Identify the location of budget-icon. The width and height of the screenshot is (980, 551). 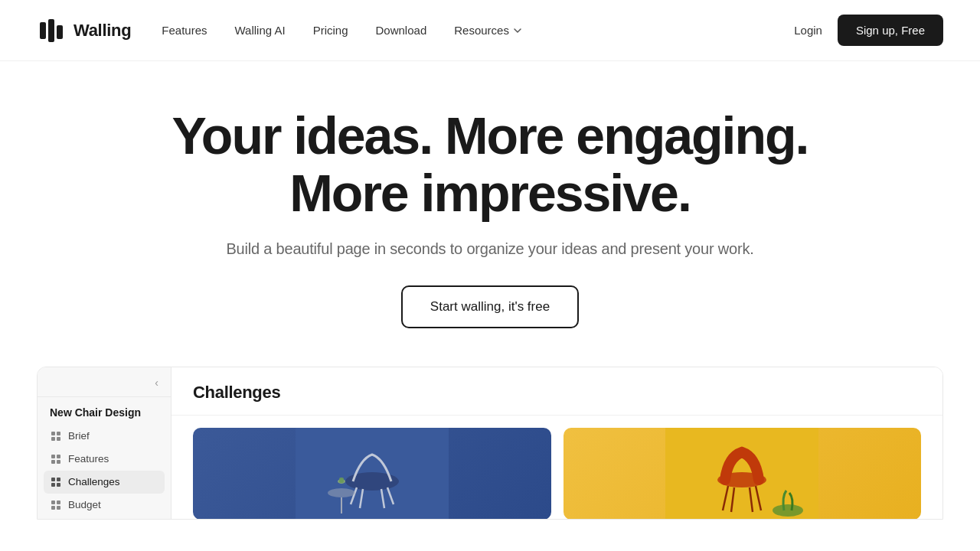
(56, 505).